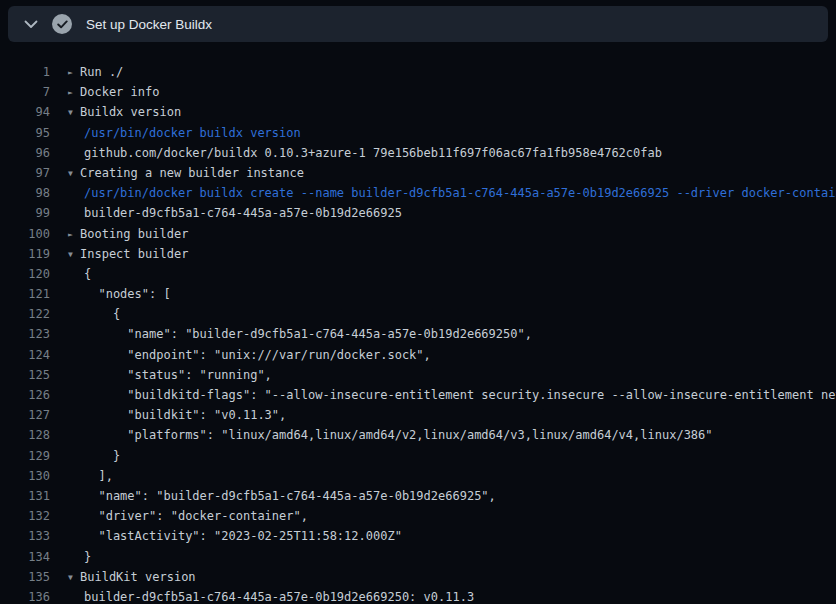 This screenshot has width=836, height=604. I want to click on line-number: 98, so click(25, 193).